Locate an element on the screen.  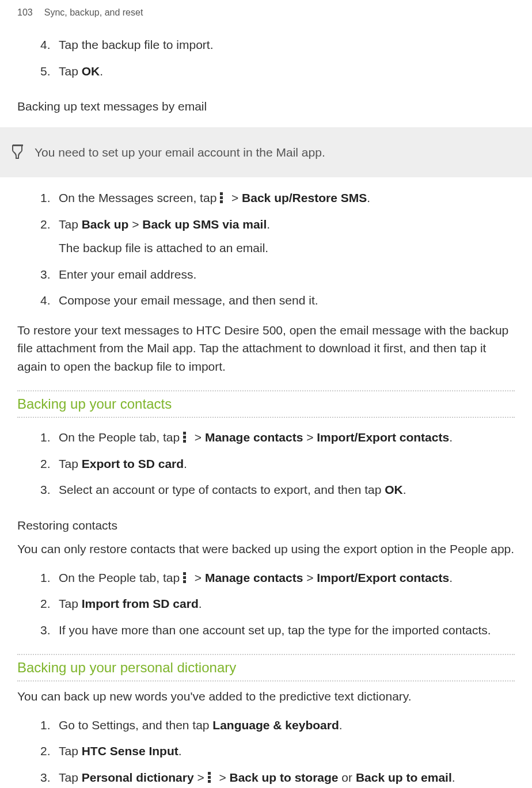
step-body: Select an account or type of contacts to… is located at coordinates (287, 490).